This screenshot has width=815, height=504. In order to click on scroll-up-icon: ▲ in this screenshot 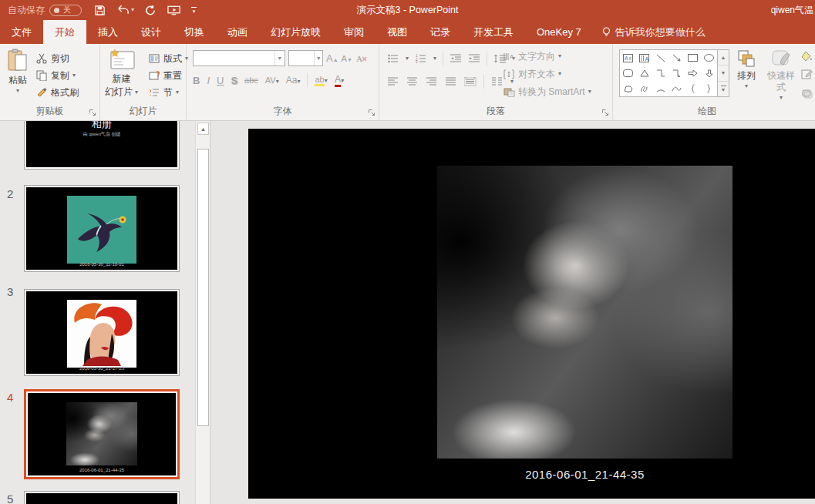, I will do `click(204, 129)`.